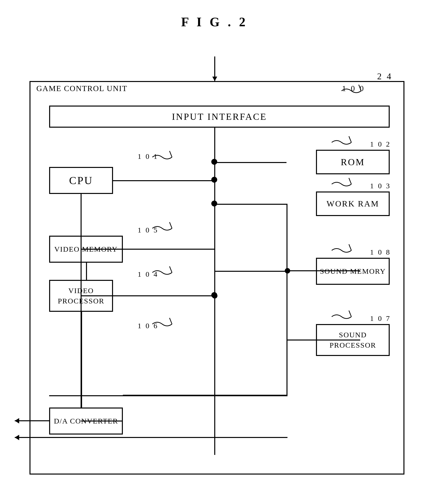 The image size is (429, 504). Describe the element at coordinates (353, 162) in the screenshot. I see `rom-label: ROM` at that location.